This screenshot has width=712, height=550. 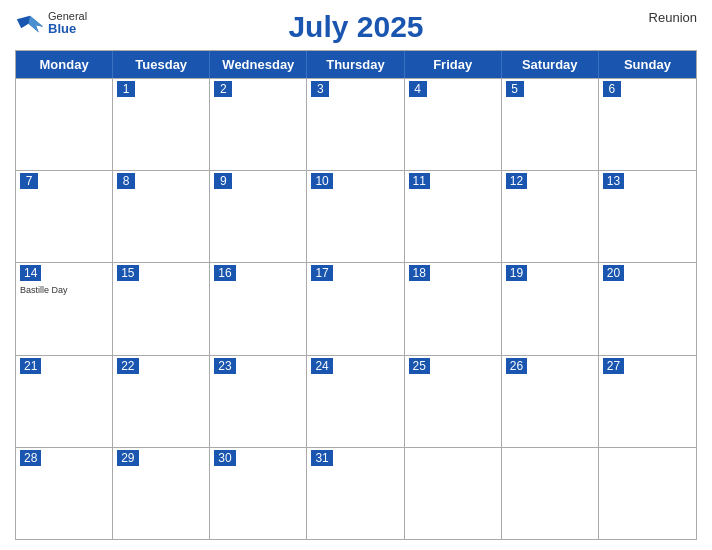 I want to click on calendar-cell: 3, so click(x=356, y=124).